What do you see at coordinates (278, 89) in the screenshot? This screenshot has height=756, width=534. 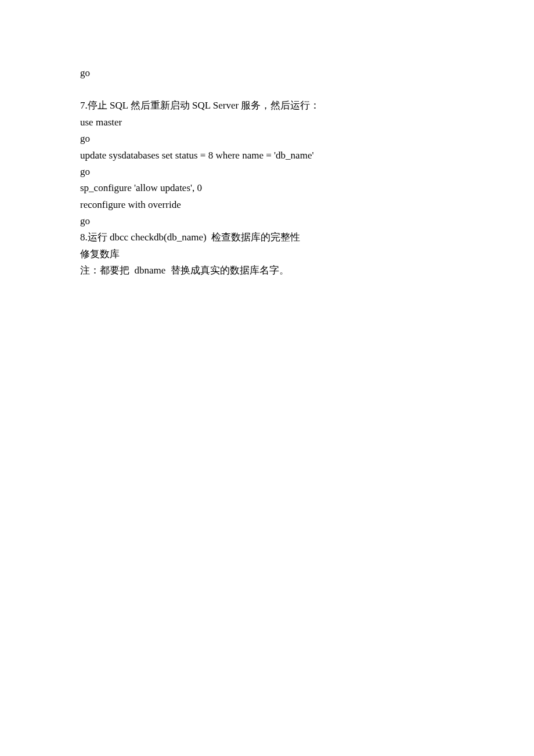 I see `blank-line` at bounding box center [278, 89].